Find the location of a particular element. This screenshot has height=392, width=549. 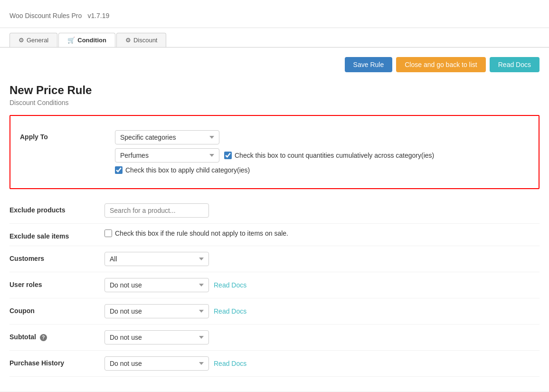

user-roles-control: Do not use Read Docs is located at coordinates (322, 285).